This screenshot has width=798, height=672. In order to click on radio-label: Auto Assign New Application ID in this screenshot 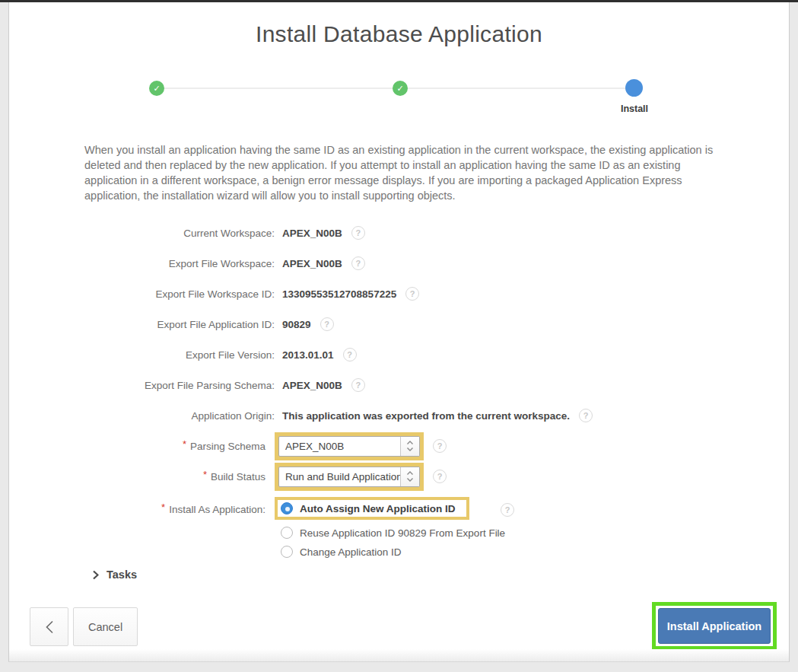, I will do `click(377, 508)`.